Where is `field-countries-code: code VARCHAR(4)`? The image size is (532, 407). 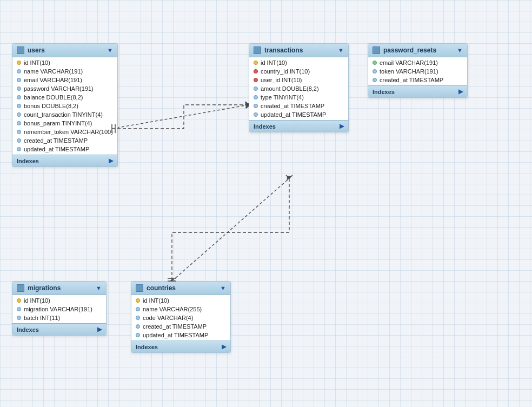 field-countries-code: code VARCHAR(4) is located at coordinates (181, 318).